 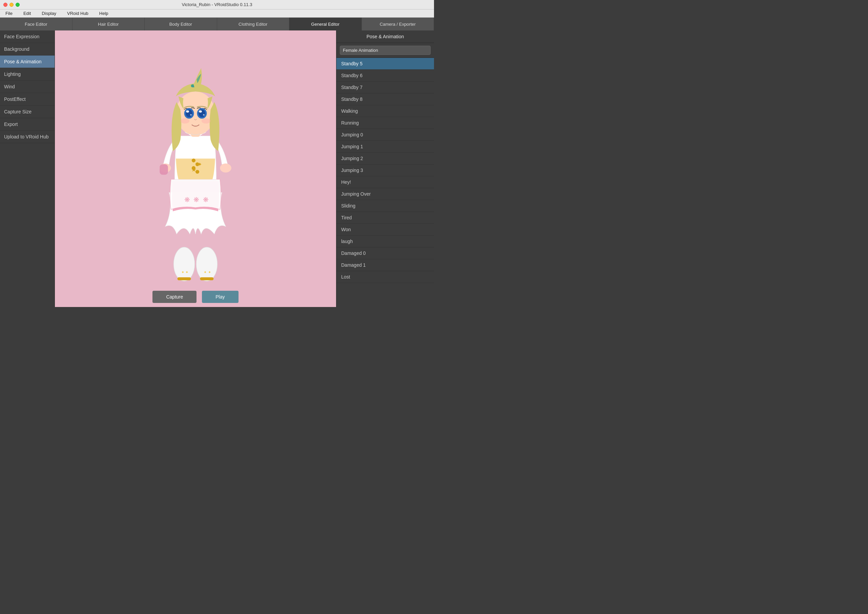 I want to click on tab-body-editor: Body Editor, so click(x=181, y=24).